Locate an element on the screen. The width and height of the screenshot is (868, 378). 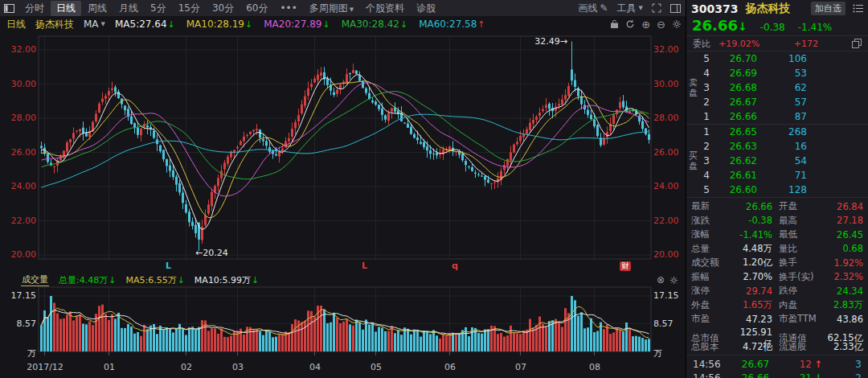
tick-row: 14:5626.6712↑3 is located at coordinates (777, 365).